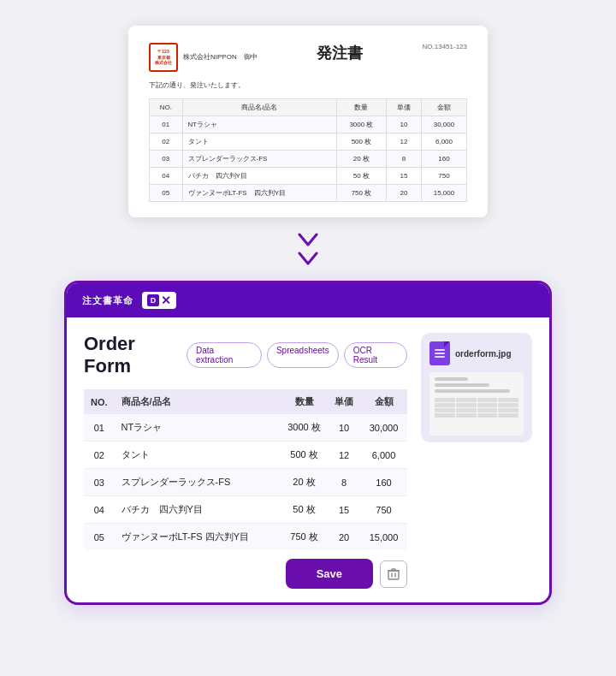 This screenshot has height=676, width=616. I want to click on table-cell: 6,000, so click(383, 455).